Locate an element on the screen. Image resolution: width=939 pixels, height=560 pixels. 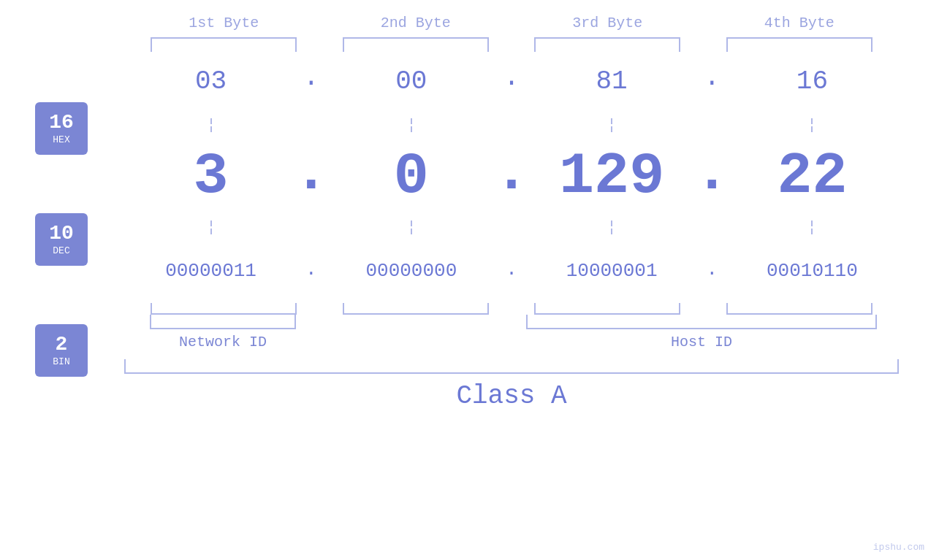
dec-badge: 10 DEC is located at coordinates (61, 239).